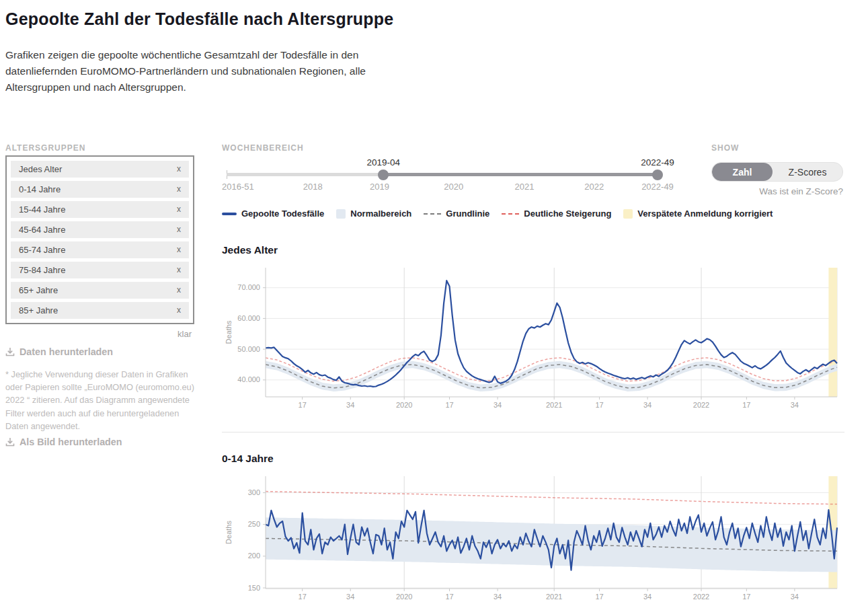  I want to click on legend-item: Grundlinie, so click(457, 214).